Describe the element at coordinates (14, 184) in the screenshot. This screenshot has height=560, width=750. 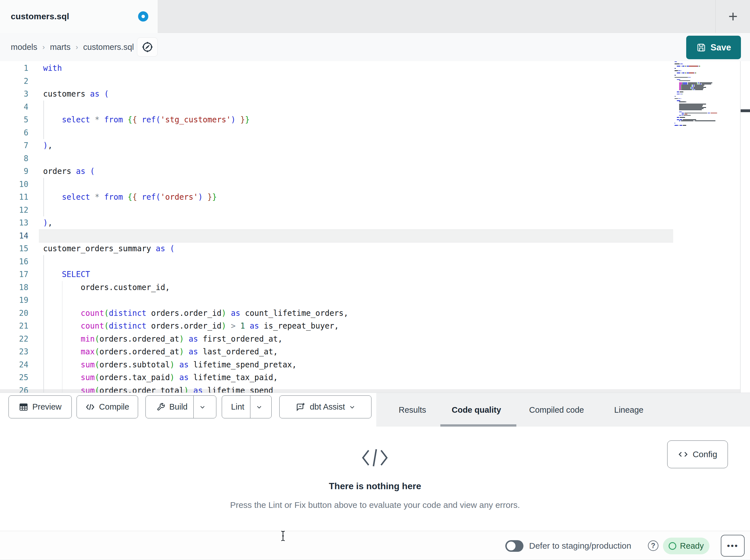
I see `line-number: 10` at that location.